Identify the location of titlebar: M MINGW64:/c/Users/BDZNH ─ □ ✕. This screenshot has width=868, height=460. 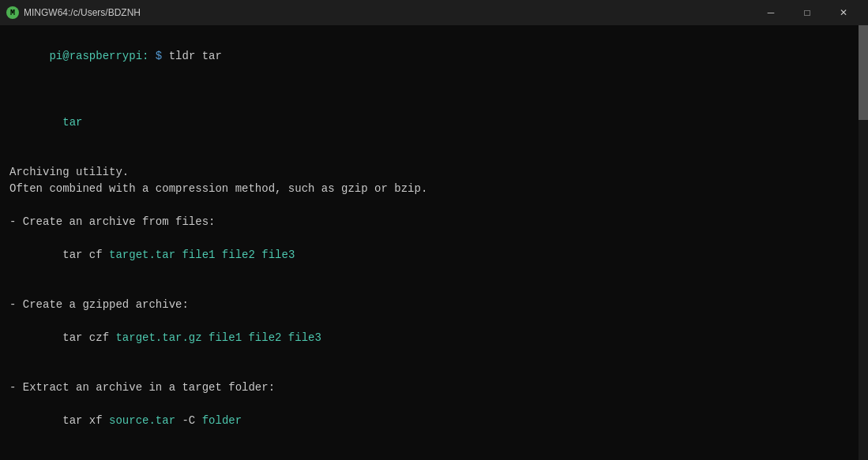
(434, 13).